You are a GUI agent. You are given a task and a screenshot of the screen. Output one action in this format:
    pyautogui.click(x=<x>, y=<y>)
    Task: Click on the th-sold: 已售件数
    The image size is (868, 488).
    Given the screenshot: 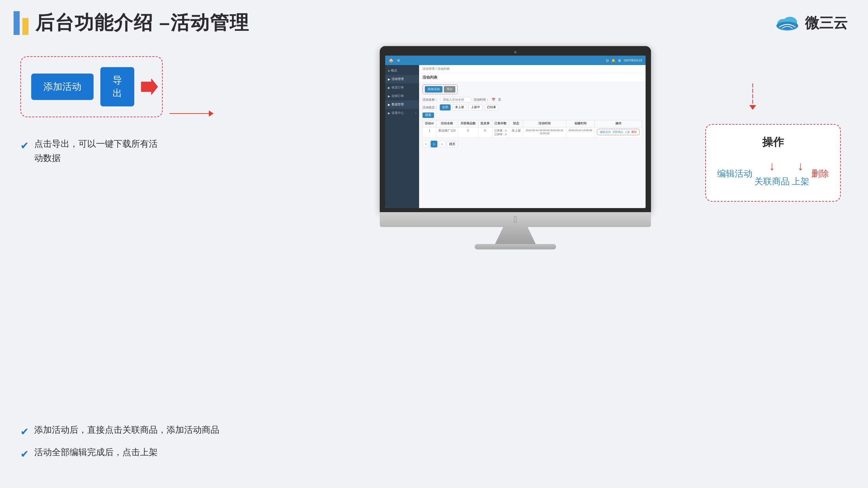 What is the action you would take?
    pyautogui.click(x=500, y=124)
    